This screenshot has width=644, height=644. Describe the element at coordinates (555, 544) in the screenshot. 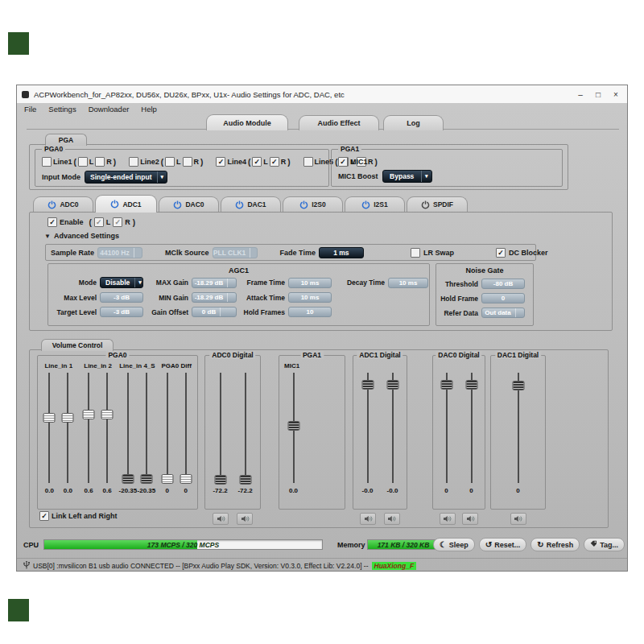

I see `refresh-button: ↻Refresh` at that location.